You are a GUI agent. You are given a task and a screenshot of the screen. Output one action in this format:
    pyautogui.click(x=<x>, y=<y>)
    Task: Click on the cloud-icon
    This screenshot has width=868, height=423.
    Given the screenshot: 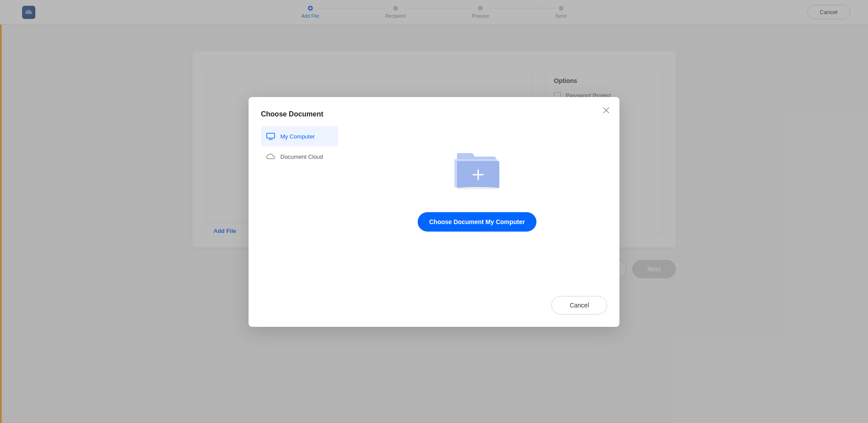 What is the action you would take?
    pyautogui.click(x=271, y=157)
    